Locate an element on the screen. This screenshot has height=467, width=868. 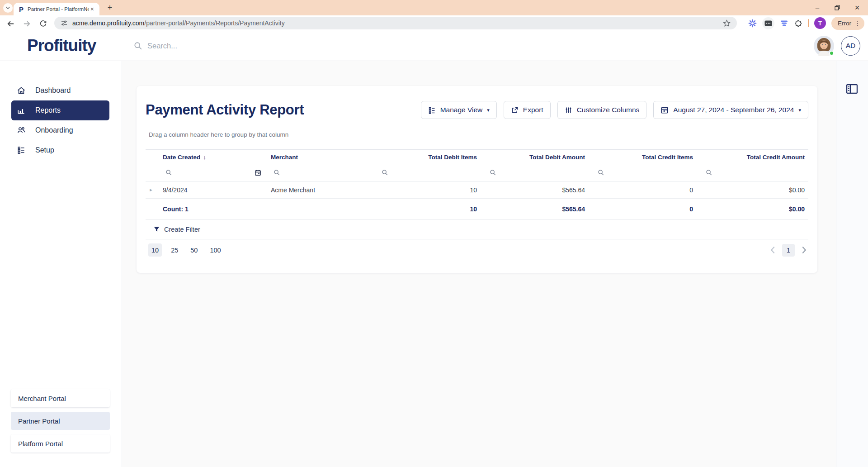
portal-button-partner: Partner Portal is located at coordinates (61, 421).